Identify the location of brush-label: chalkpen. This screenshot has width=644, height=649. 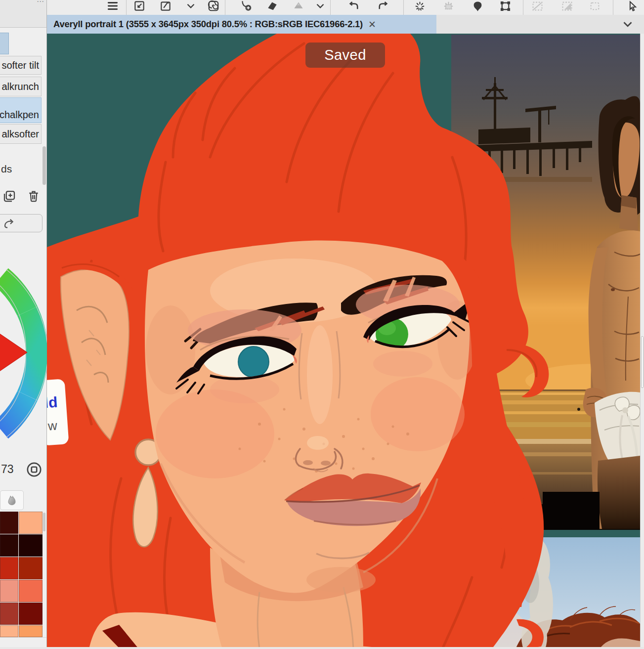
(20, 115).